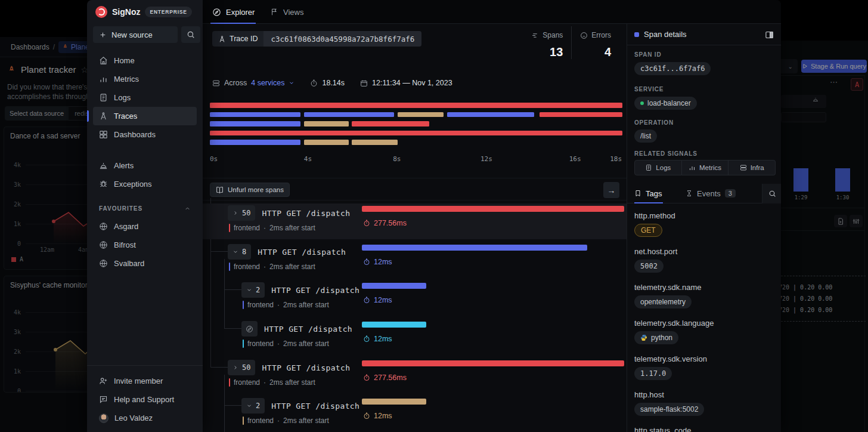 This screenshot has height=432, width=868. What do you see at coordinates (250, 190) in the screenshot?
I see `unfurl-more-spans-button: Unfurl more spans` at bounding box center [250, 190].